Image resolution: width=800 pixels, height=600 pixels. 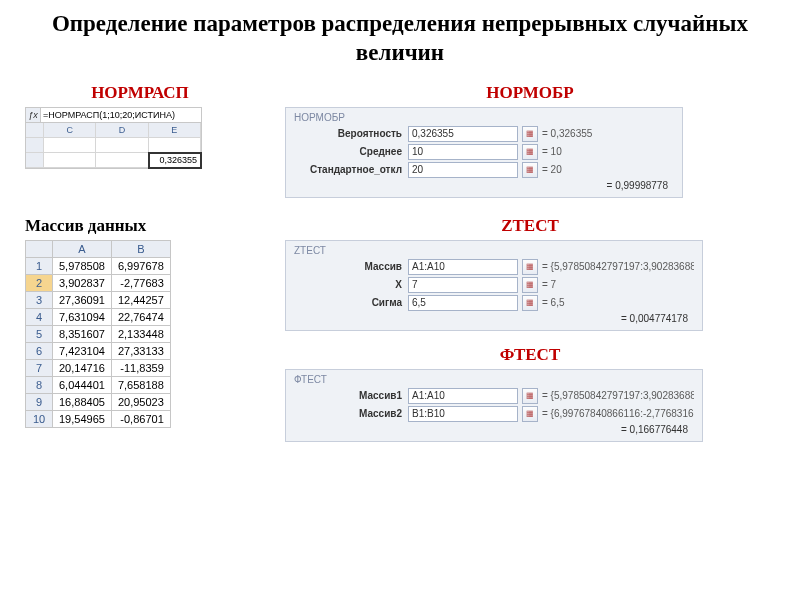 What do you see at coordinates (494, 380) in the screenshot?
I see `dialog-title: ФТЕСТ` at bounding box center [494, 380].